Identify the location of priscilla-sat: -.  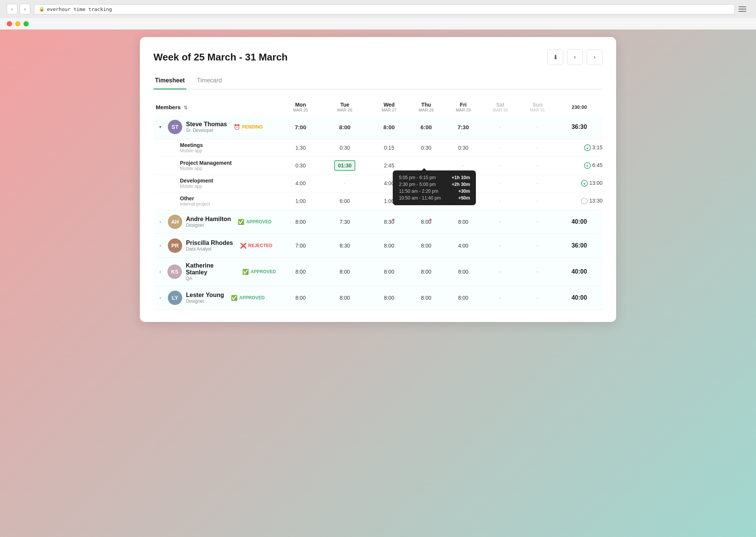
(500, 246).